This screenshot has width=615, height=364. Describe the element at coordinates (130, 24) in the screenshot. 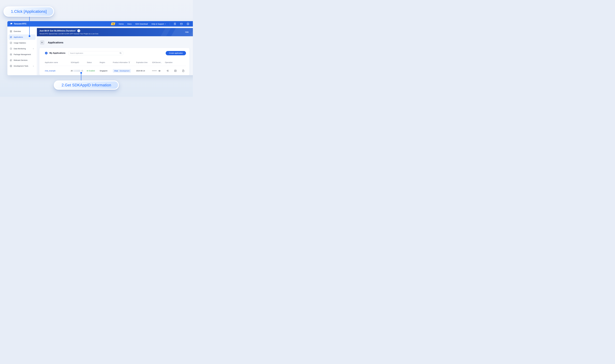

I see `nav-item-label: Docs` at that location.